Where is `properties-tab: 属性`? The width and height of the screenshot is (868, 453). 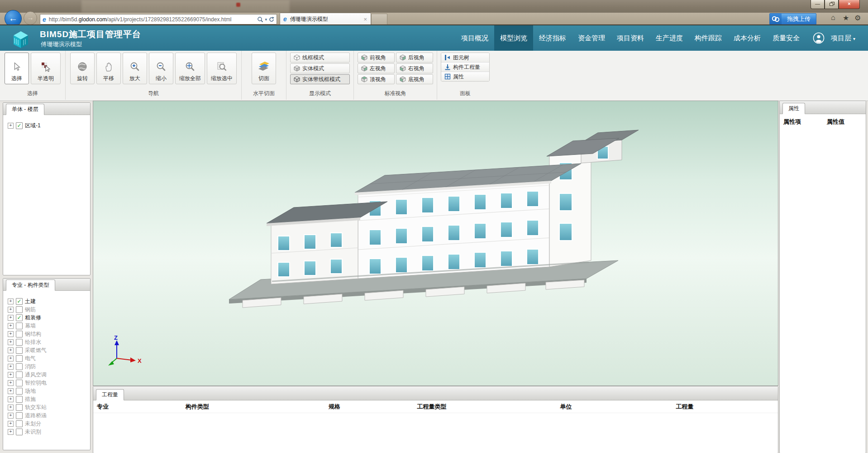
properties-tab: 属性 is located at coordinates (794, 109).